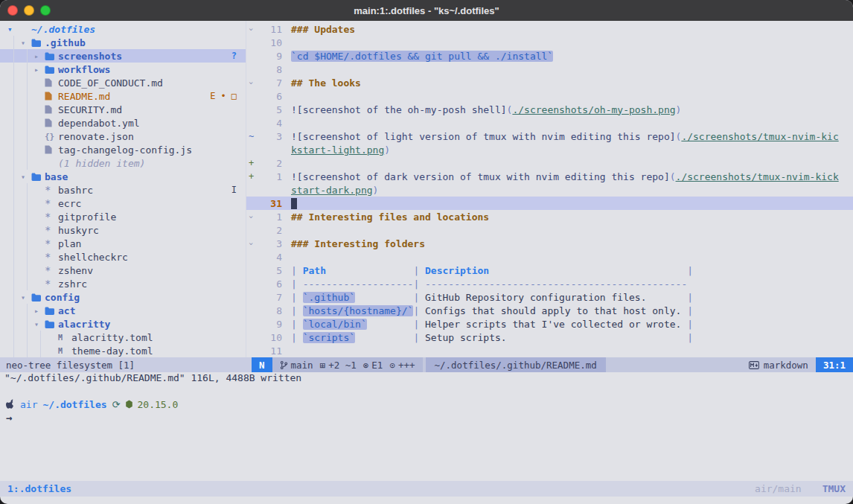 The height and width of the screenshot is (504, 853). I want to click on editor-line: +2, so click(549, 163).